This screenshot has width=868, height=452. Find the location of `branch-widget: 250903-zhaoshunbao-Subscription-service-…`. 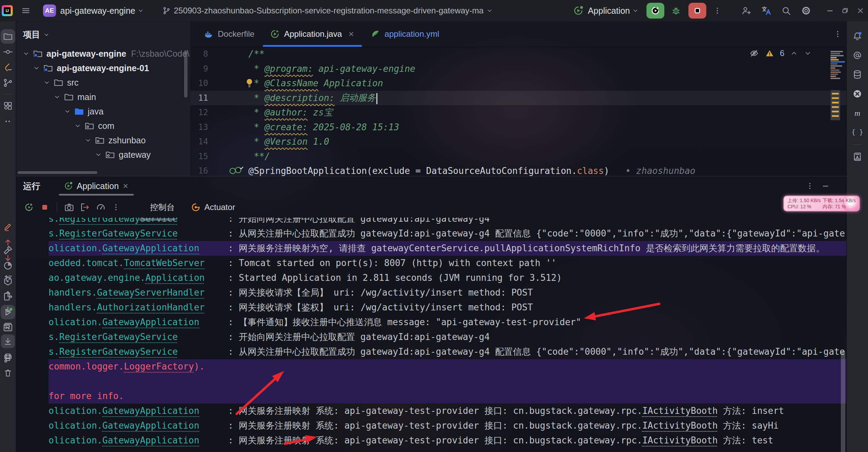

branch-widget: 250903-zhaoshunbao-Subscription-service-… is located at coordinates (329, 11).